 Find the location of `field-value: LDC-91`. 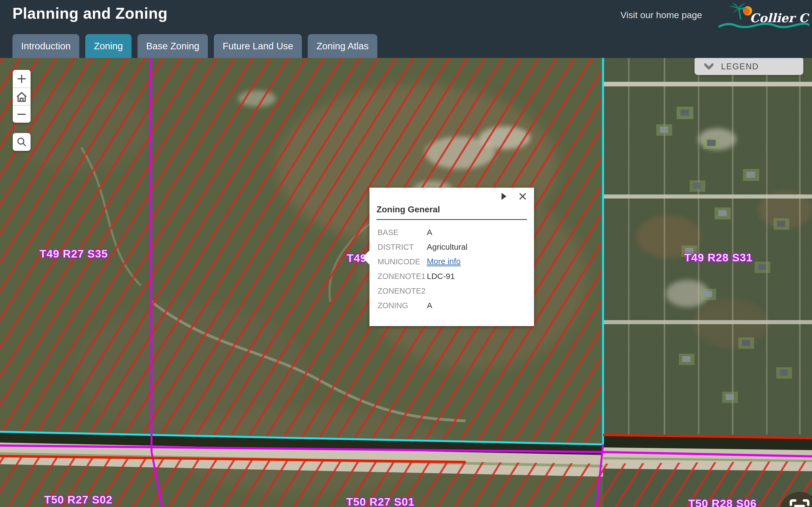

field-value: LDC-91 is located at coordinates (441, 276).